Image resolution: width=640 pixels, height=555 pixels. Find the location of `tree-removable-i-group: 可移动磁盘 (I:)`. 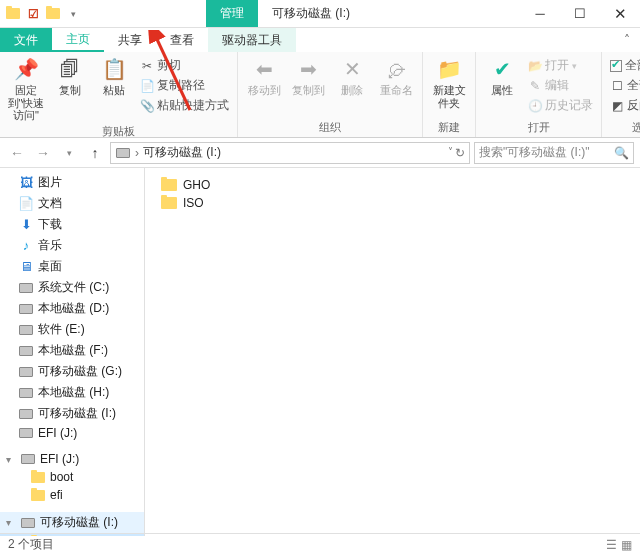

tree-removable-i-group: 可移动磁盘 (I:) is located at coordinates (72, 522).